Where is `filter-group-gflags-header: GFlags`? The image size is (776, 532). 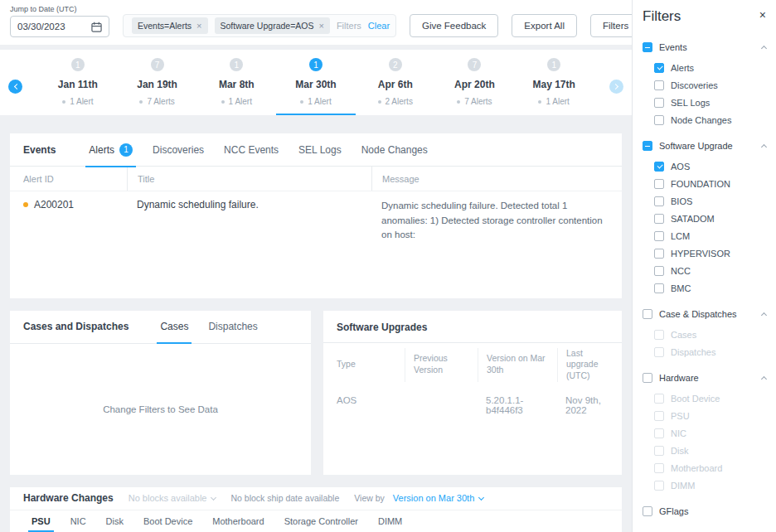
filter-group-gflags-header: GFlags is located at coordinates (706, 511).